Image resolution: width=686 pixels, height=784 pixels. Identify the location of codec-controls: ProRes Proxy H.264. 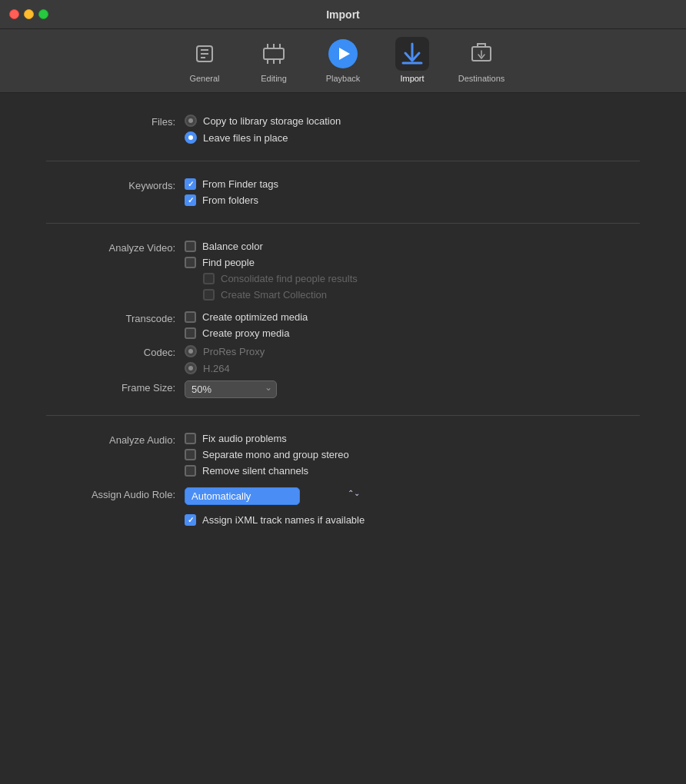
(225, 360).